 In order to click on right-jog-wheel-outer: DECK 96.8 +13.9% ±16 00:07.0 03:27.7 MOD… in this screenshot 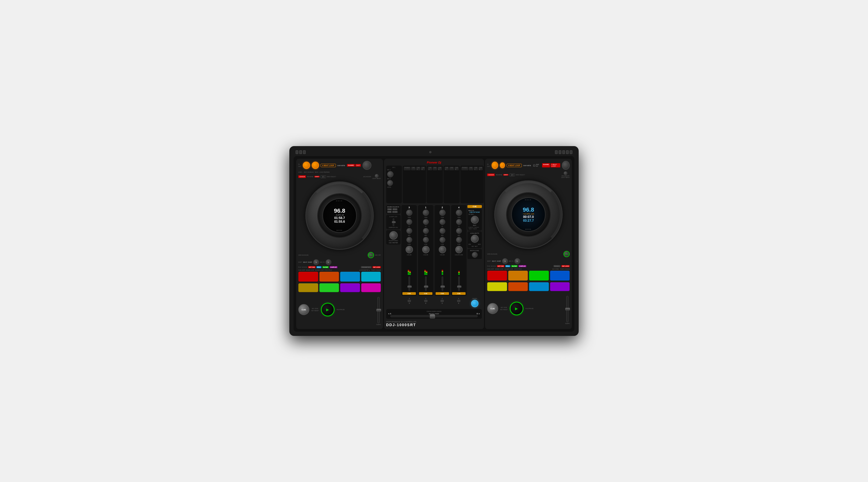, I will do `click(528, 215)`.